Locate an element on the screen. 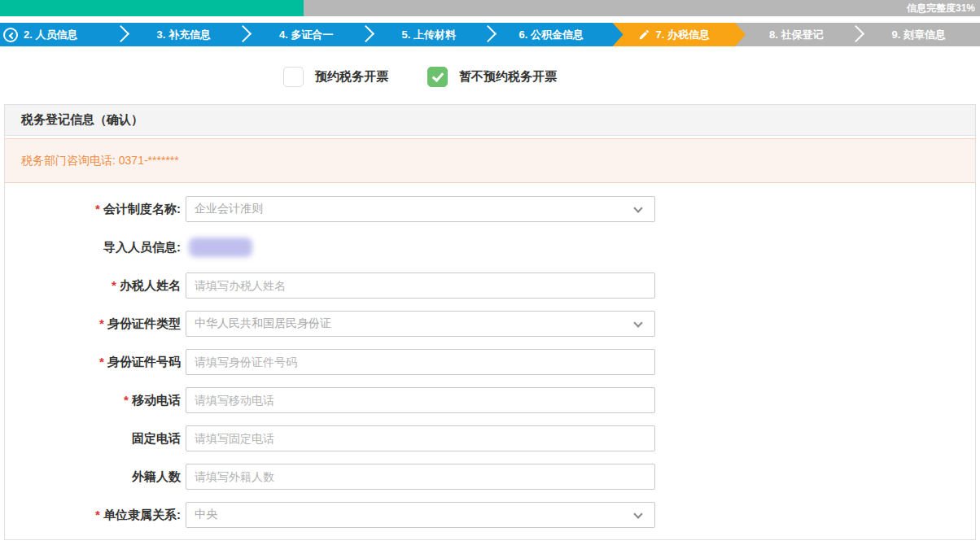  field-label: 身份证件类型 is located at coordinates (95, 324).